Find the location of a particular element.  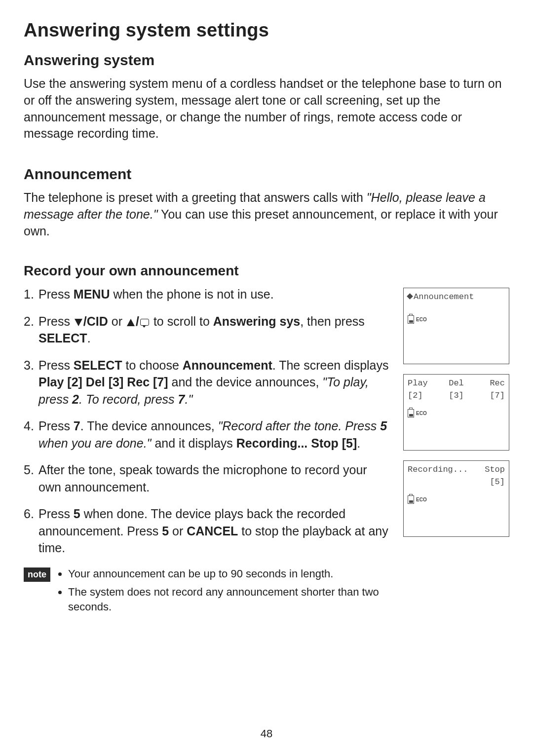

page-number: 48 is located at coordinates (266, 734).